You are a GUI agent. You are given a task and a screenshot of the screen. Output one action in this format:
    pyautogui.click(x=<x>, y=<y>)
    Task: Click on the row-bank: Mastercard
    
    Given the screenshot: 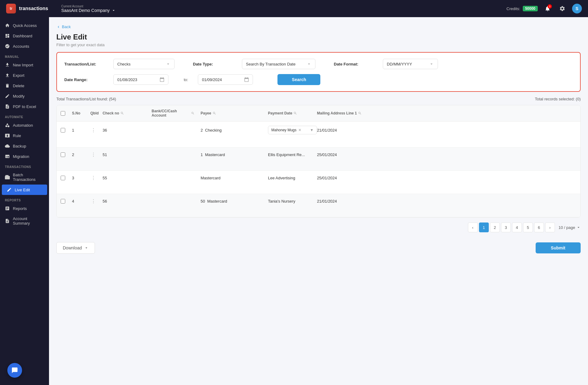 What is the action you would take?
    pyautogui.click(x=231, y=178)
    